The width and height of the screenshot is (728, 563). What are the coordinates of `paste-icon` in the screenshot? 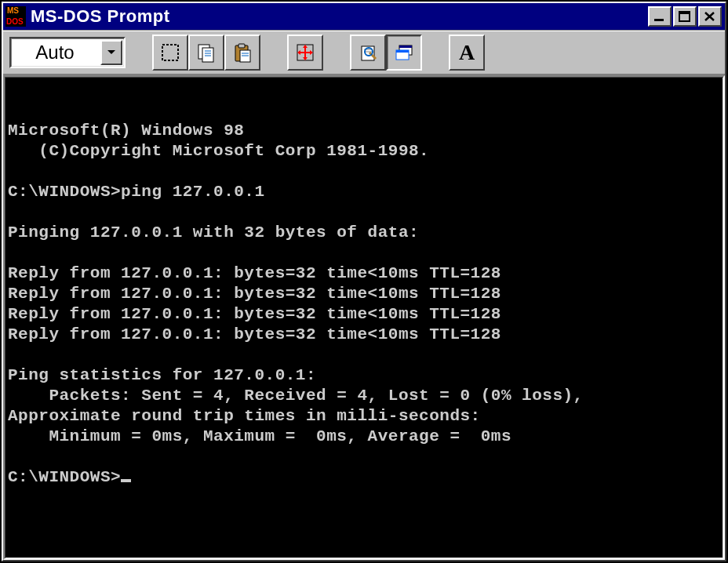 It's located at (242, 53).